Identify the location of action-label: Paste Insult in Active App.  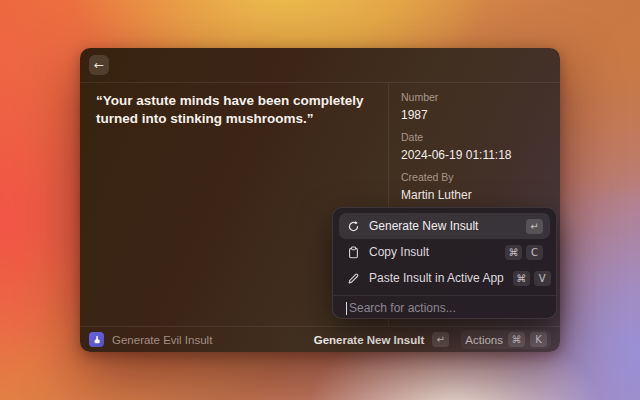
(436, 278).